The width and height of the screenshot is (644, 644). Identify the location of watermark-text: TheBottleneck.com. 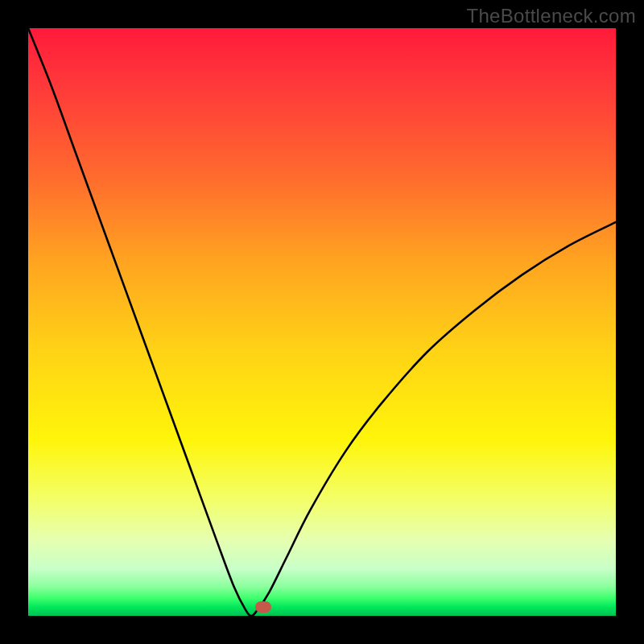
(551, 16).